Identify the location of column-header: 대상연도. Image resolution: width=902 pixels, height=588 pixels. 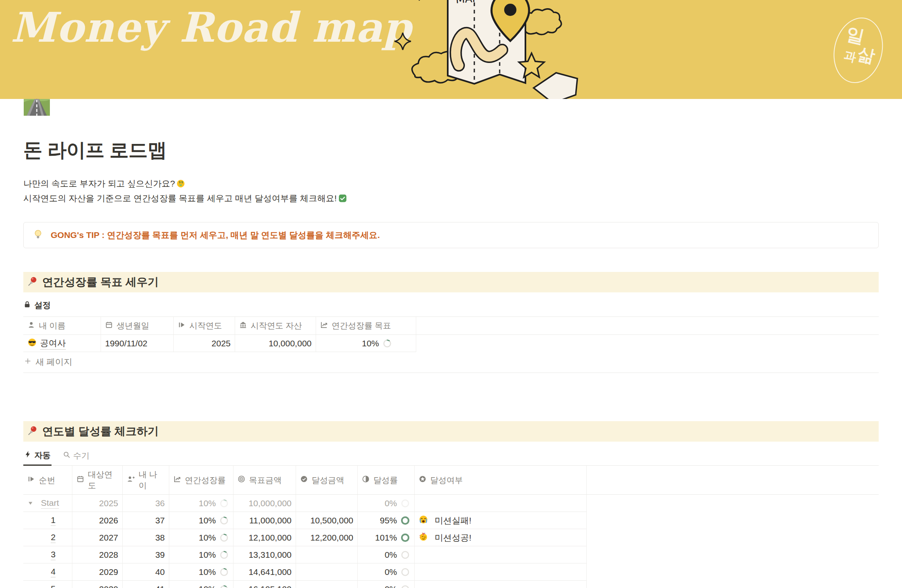
(97, 480).